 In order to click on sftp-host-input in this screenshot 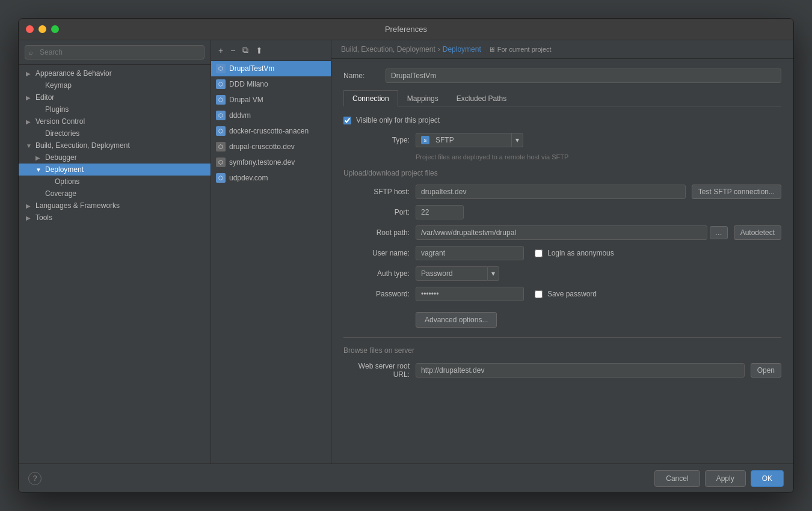, I will do `click(551, 192)`.